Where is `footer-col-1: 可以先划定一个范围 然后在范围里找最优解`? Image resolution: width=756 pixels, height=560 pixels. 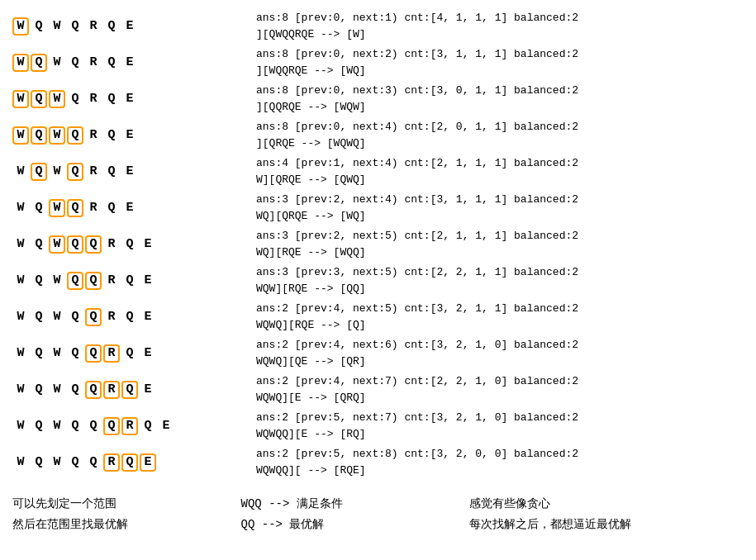
footer-col-1: 可以先划定一个范围 然后在范围里找最优解 is located at coordinates (127, 515).